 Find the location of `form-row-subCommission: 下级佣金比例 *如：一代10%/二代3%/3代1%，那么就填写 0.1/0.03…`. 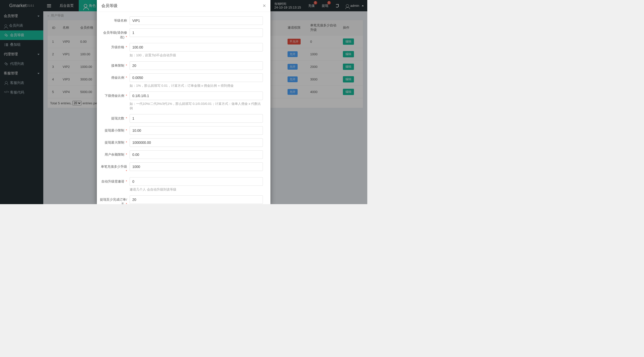

form-row-subCommission: 下级佣金比例 *如：一代10%/二代3%/3代1%，那么就填写 0.1/0.03… is located at coordinates (181, 101).